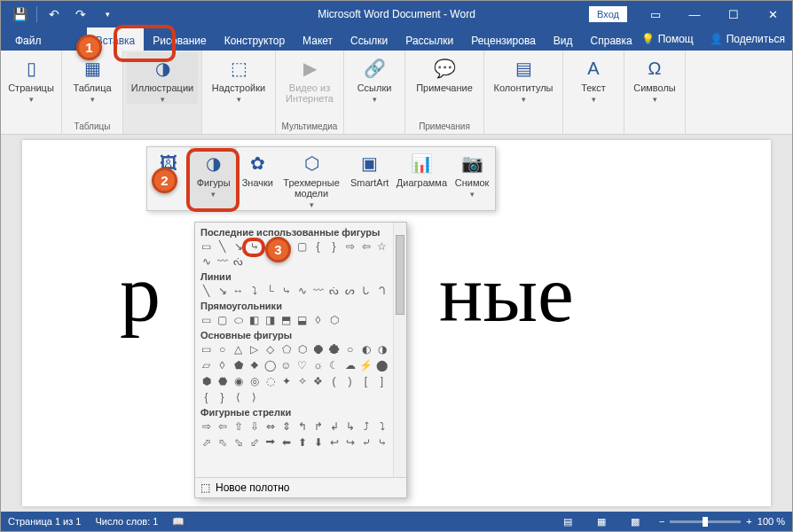 Image resolution: width=793 pixels, height=532 pixels. Describe the element at coordinates (302, 246) in the screenshot. I see `shape-roundrect: ▢` at that location.